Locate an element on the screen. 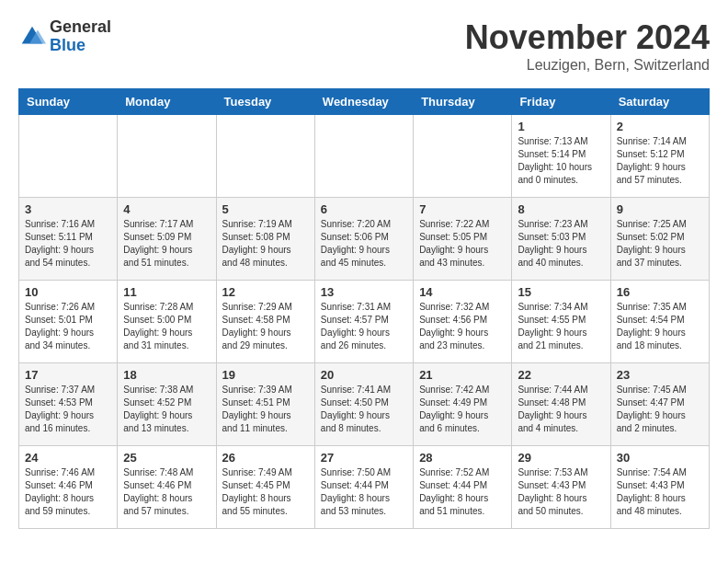 The height and width of the screenshot is (563, 728). day-info: Sunrise: 7:17 AM Sunset: 5:09 PM Dayligh… is located at coordinates (166, 244).